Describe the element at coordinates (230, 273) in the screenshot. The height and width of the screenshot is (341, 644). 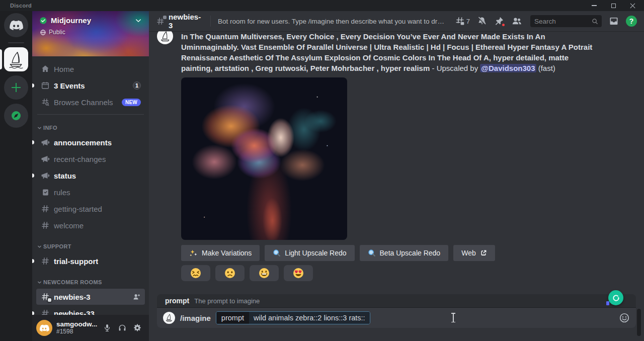
I see `reaction-disappointed` at that location.